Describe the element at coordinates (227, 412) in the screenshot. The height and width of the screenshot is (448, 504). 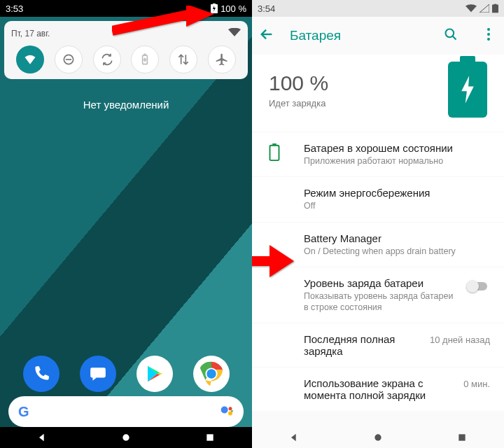
I see `assistant-icon` at that location.